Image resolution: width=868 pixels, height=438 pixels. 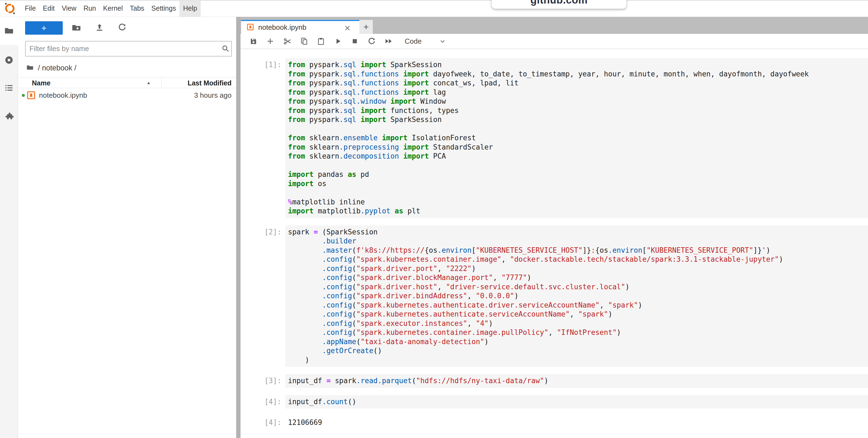 I want to click on code-line: .config("spark.driver.blockManager.port"…, so click(x=578, y=278).